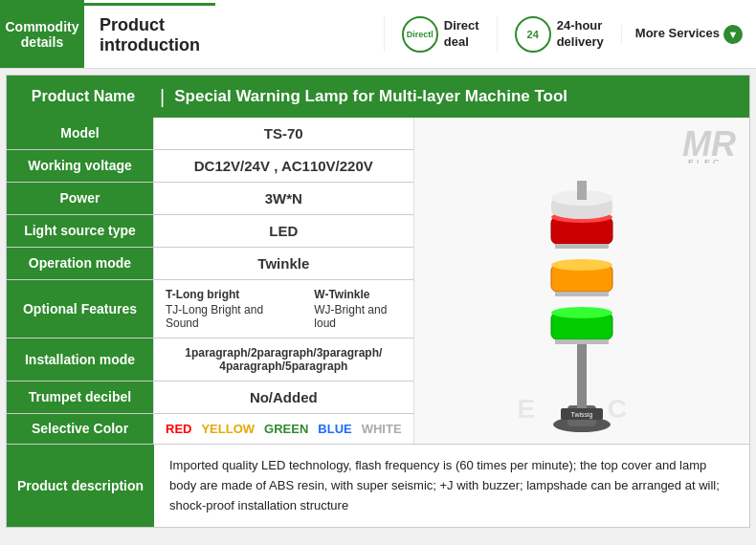 This screenshot has width=756, height=545. Describe the element at coordinates (149, 34) in the screenshot. I see `product-intro: Product introduction` at that location.